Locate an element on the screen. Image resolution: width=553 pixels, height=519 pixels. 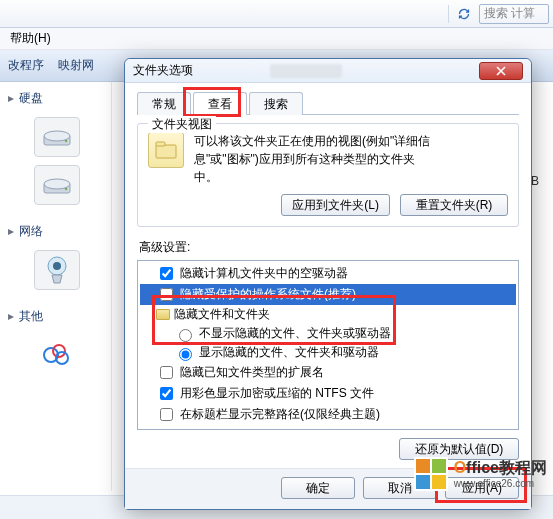
cmd-map-drive: 映射网 is located at coordinates (76, 66).